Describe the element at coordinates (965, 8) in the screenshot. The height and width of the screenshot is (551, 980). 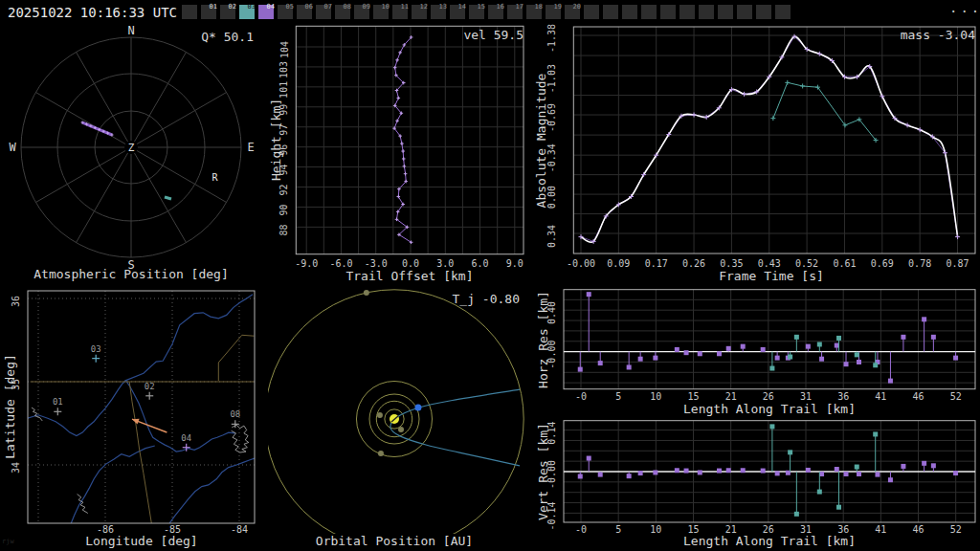
I see `overflow-menu: ...` at that location.